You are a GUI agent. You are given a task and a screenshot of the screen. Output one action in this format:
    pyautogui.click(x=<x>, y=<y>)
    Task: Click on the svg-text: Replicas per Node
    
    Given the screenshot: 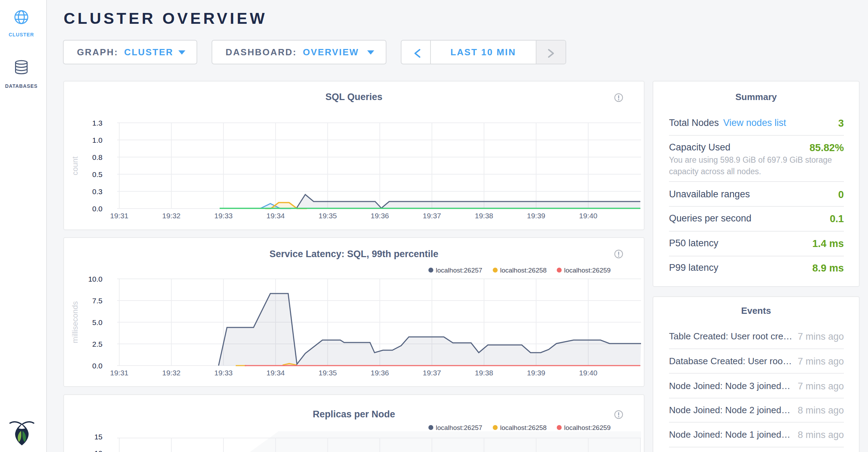 What is the action you would take?
    pyautogui.click(x=354, y=414)
    